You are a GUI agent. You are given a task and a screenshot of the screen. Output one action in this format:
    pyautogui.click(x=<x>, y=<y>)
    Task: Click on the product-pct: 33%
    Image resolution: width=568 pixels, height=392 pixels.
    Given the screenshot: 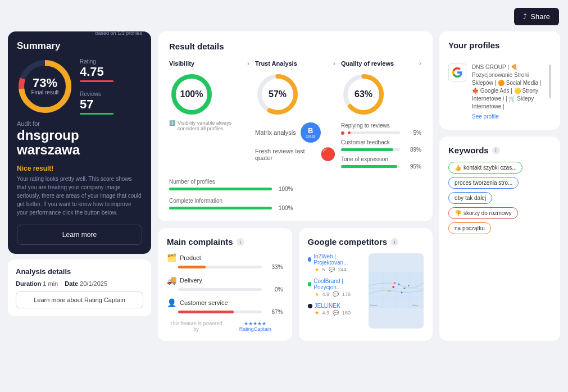 What is the action you would take?
    pyautogui.click(x=274, y=267)
    